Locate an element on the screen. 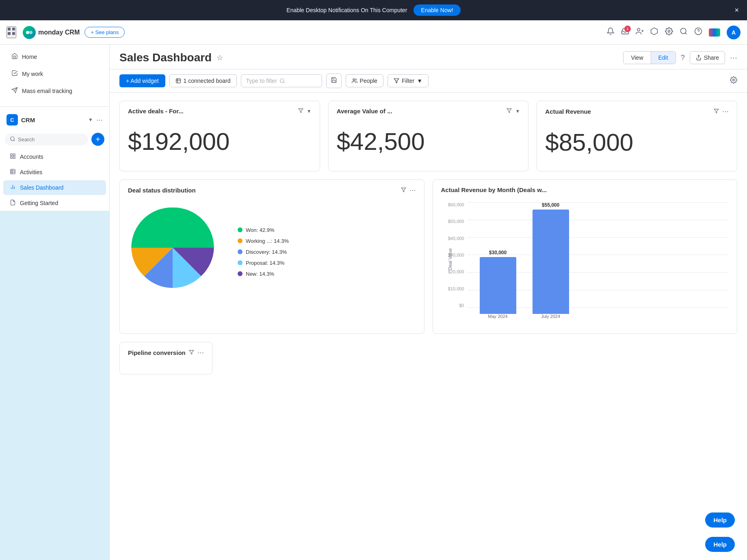  legend-label-proposal: Proposal: 14.3% is located at coordinates (265, 263).